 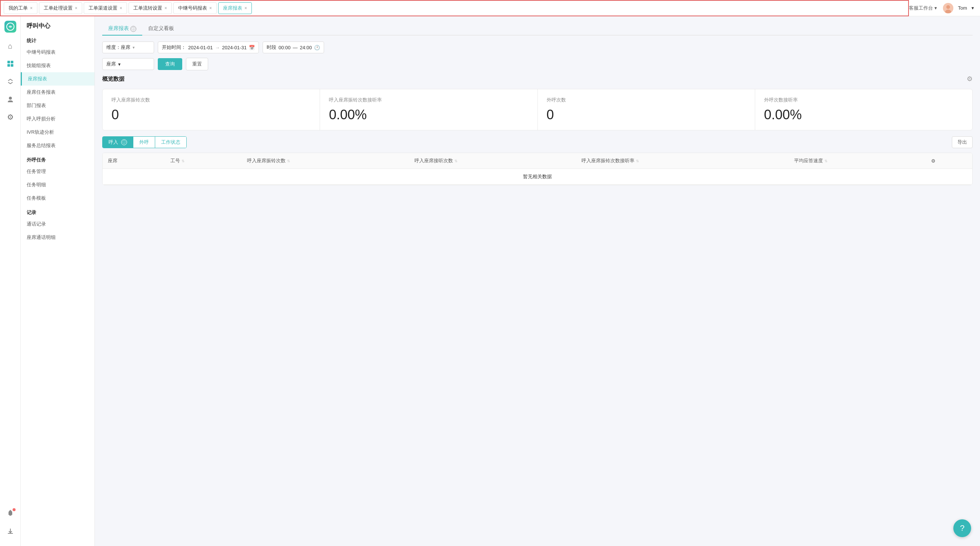 What do you see at coordinates (538, 142) in the screenshot?
I see `sub-tabs-row: 呼入ⓘ外呼工作状态 导出` at bounding box center [538, 142].